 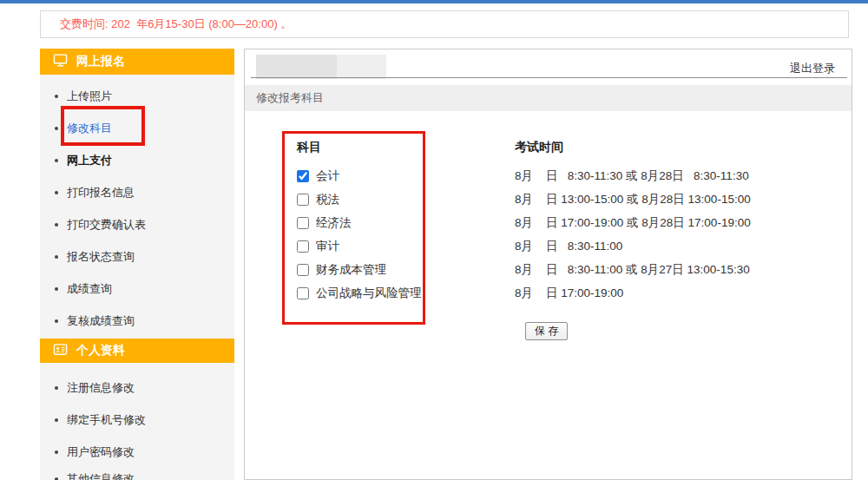 I want to click on sidebar-item-upload-photo: 上传照片, so click(x=137, y=95).